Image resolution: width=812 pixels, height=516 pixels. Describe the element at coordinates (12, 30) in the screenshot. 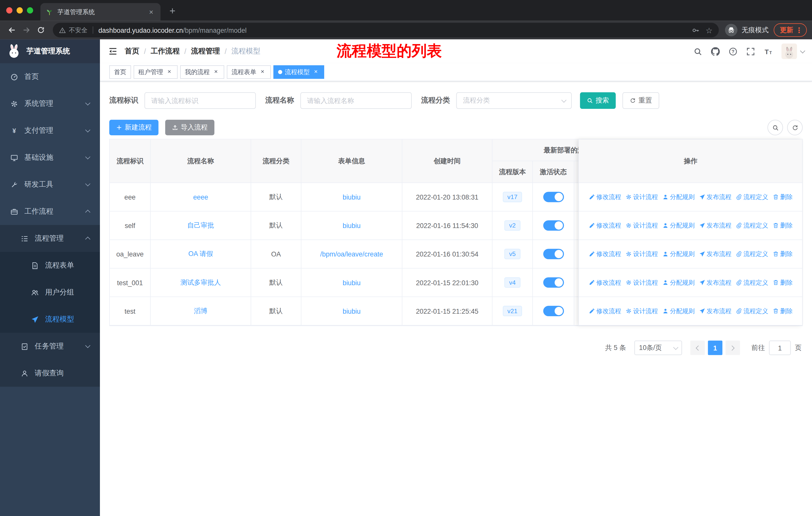

I see `back-button` at that location.